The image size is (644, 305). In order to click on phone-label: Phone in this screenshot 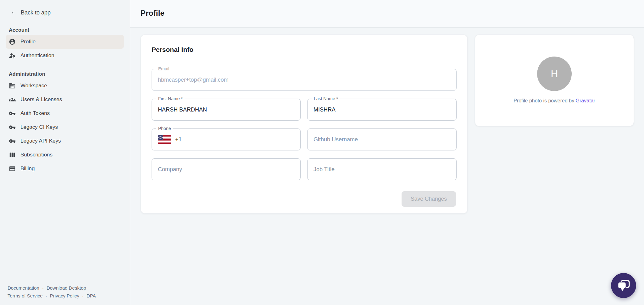, I will do `click(164, 128)`.